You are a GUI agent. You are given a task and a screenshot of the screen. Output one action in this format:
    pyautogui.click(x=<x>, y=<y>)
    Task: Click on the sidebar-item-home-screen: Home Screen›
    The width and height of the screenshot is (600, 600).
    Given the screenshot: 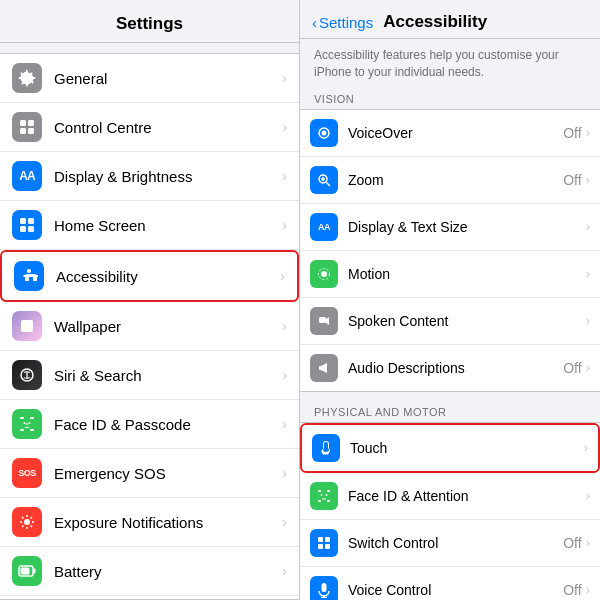 What is the action you would take?
    pyautogui.click(x=150, y=226)
    